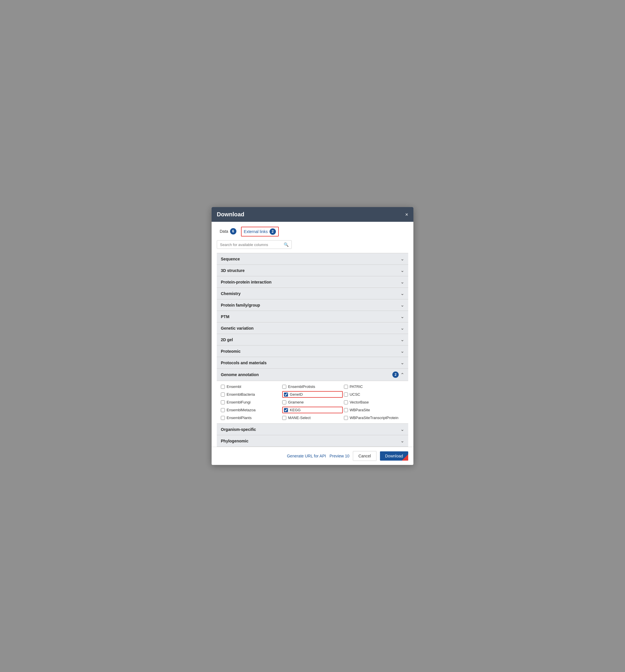  Describe the element at coordinates (306, 456) in the screenshot. I see `generate-url-link: Generate URL for API` at that location.